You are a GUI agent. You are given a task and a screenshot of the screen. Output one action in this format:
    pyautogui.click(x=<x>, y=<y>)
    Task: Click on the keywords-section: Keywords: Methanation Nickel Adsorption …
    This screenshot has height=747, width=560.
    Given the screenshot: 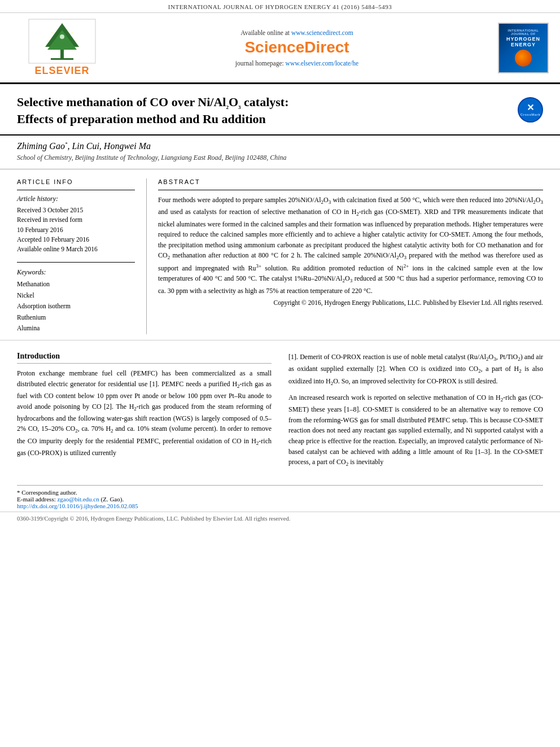 What is the action you would take?
    pyautogui.click(x=76, y=302)
    